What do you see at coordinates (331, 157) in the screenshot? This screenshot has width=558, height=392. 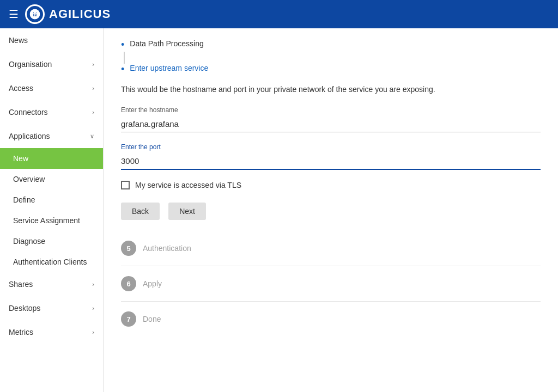 I see `port-group: Enter the port` at bounding box center [331, 157].